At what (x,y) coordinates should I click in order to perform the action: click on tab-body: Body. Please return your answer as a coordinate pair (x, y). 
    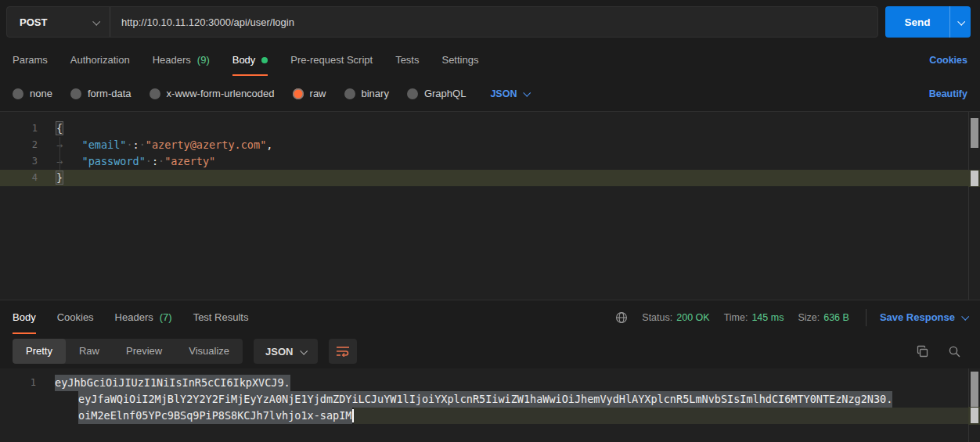
    Looking at the image, I should click on (250, 59).